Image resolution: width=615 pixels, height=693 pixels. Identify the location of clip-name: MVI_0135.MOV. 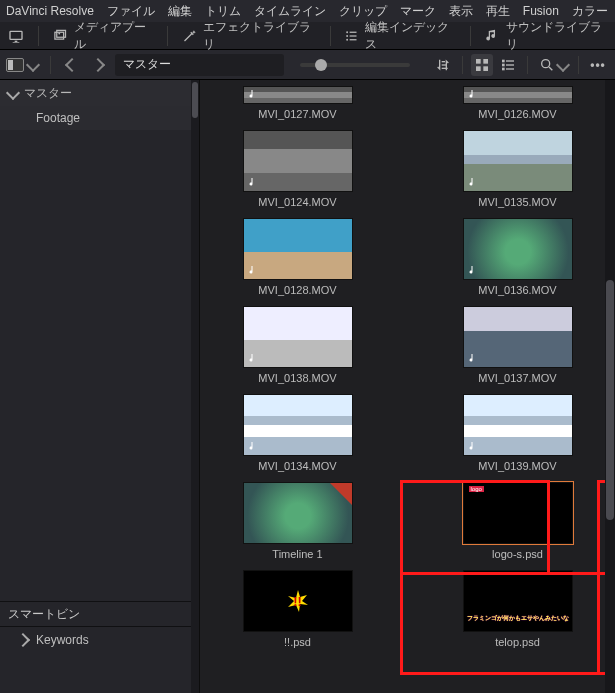
(518, 202).